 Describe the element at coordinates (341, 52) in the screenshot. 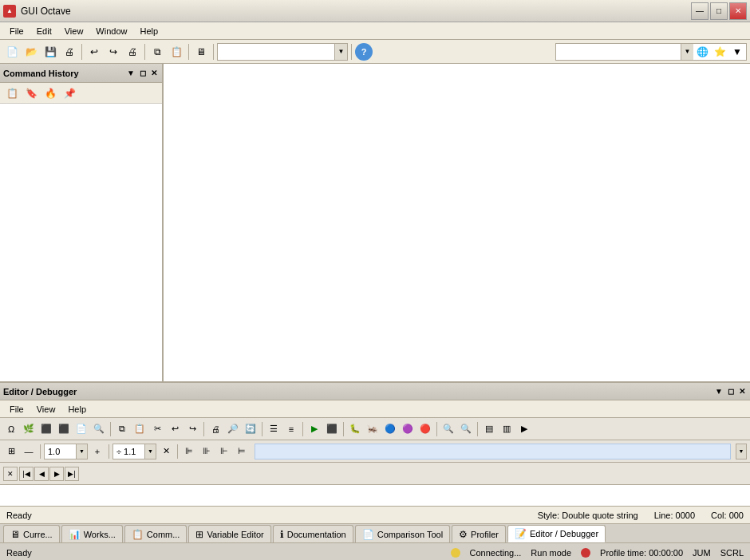

I see `toolbar-path-arrow: ▼` at that location.